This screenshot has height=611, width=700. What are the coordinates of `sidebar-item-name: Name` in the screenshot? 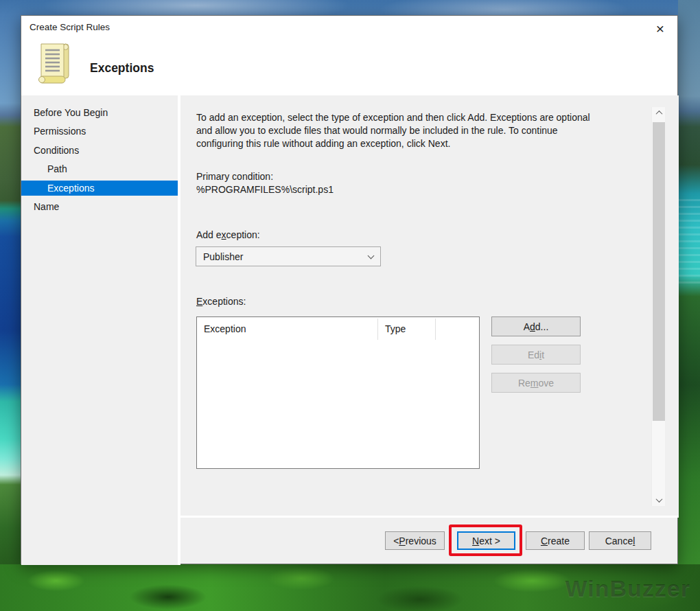 It's located at (100, 207).